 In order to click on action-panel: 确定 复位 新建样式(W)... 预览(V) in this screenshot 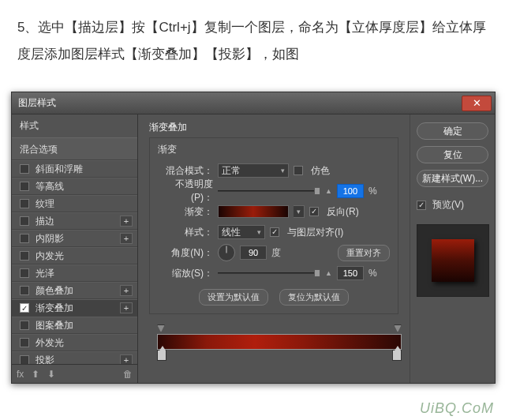, I will do `click(452, 249)`.